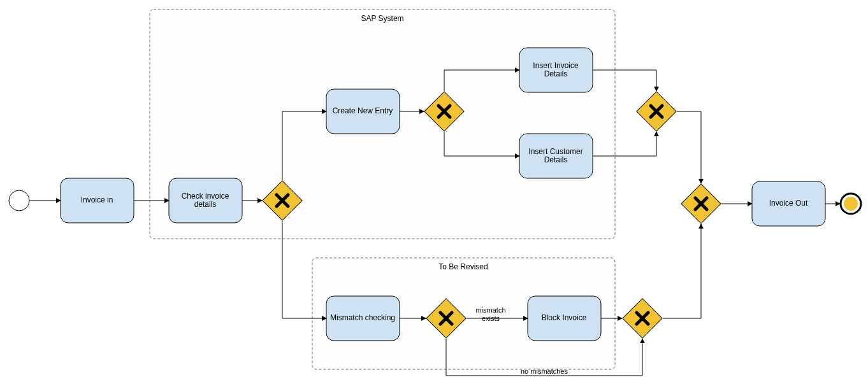 The height and width of the screenshot is (382, 868). Describe the element at coordinates (97, 200) in the screenshot. I see `task-invoice-in-label: Invoice in` at that location.